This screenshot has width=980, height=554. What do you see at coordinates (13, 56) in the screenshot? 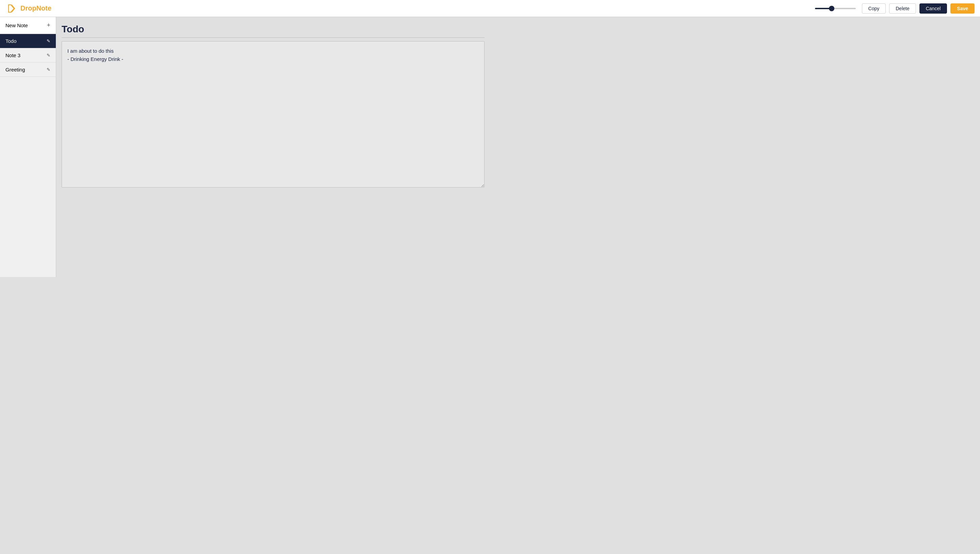
I see `sidebar-item-note3-label: Note 3` at bounding box center [13, 56].